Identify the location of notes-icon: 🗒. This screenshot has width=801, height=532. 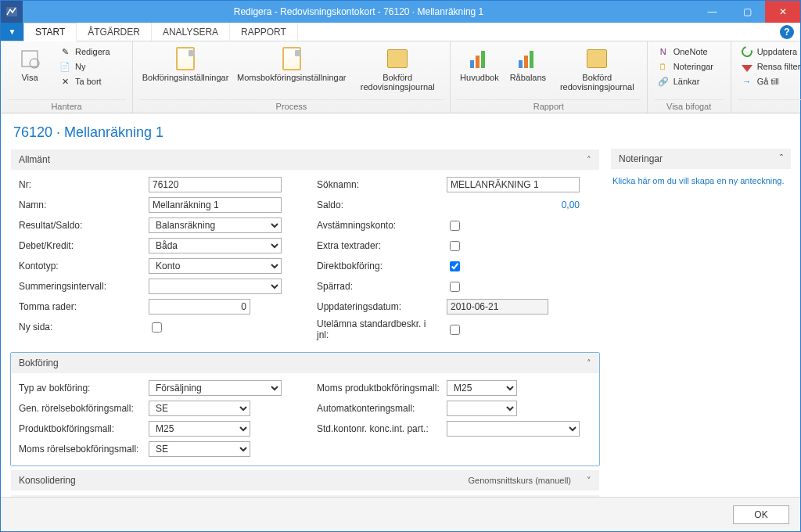
(663, 66).